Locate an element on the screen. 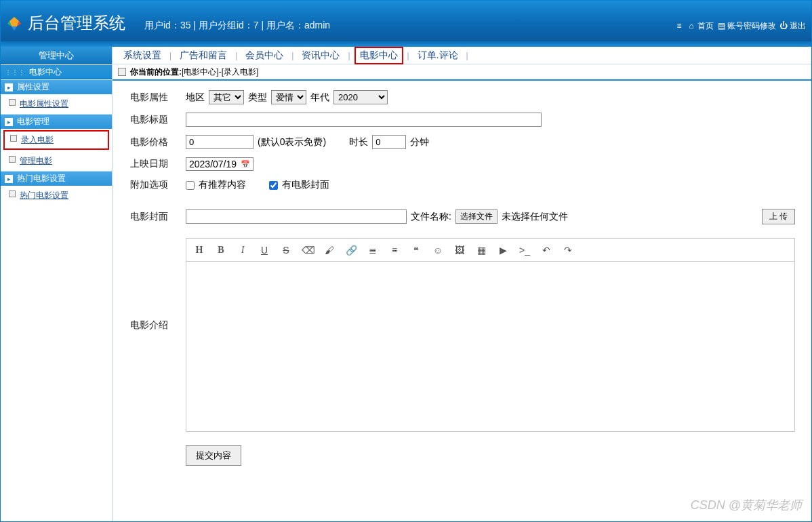  logout-label: 退出 is located at coordinates (798, 26).